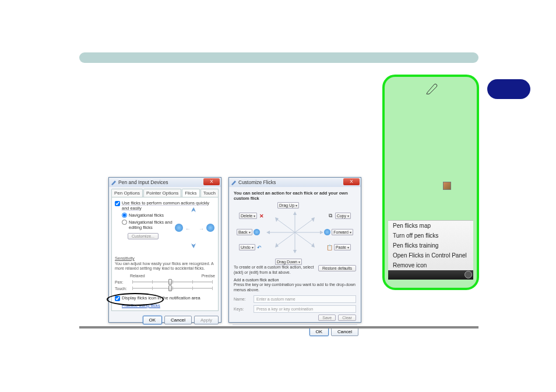 This screenshot has height=392, width=556. I want to click on flick-assignment-compass: Drag Up▾ Drag Down▾ Delete▾ ✕ ⧉ Copy▾ Ba…, so click(295, 232).